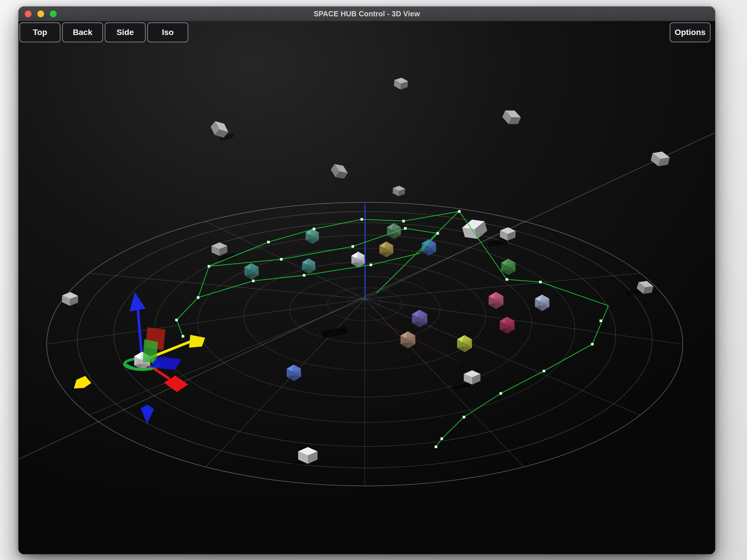 The height and width of the screenshot is (560, 747). Describe the element at coordinates (28, 14) in the screenshot. I see `close-icon` at that location.